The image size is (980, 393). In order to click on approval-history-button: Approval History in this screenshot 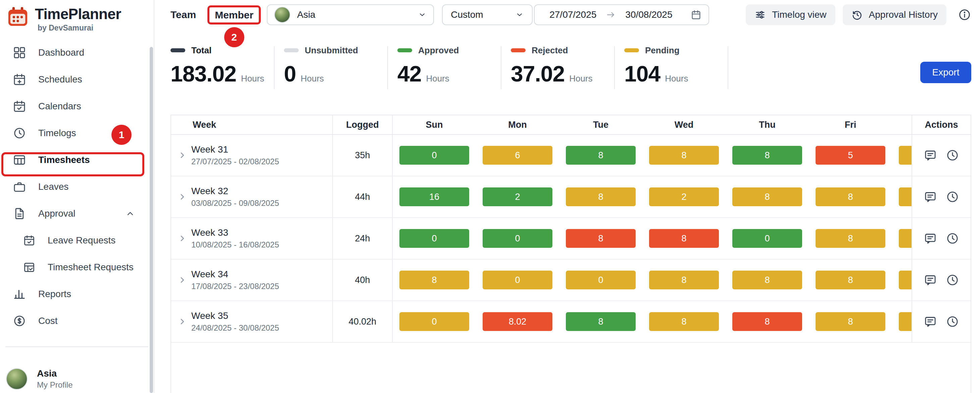, I will do `click(895, 14)`.